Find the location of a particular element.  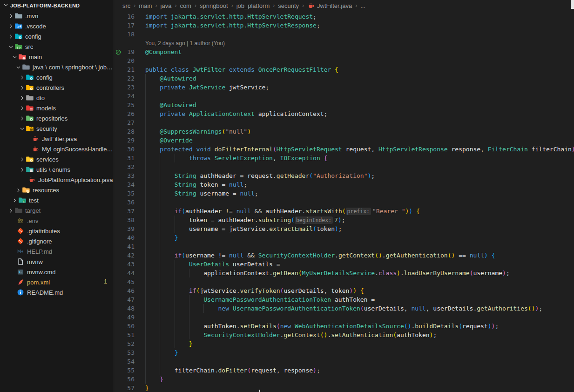

code-line-text: UsernamePasswordAuthenticationToken auth… is located at coordinates (359, 300).